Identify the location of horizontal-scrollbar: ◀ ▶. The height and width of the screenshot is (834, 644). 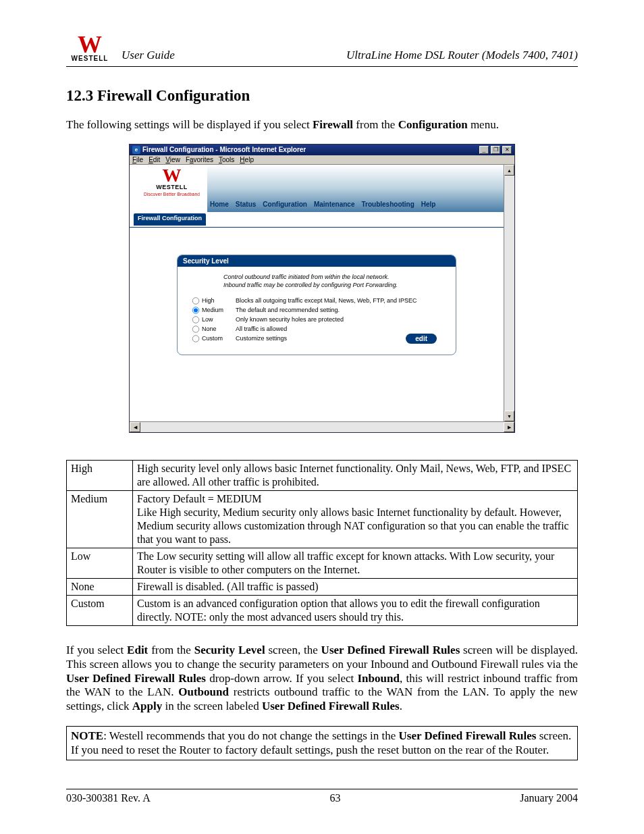
(322, 427).